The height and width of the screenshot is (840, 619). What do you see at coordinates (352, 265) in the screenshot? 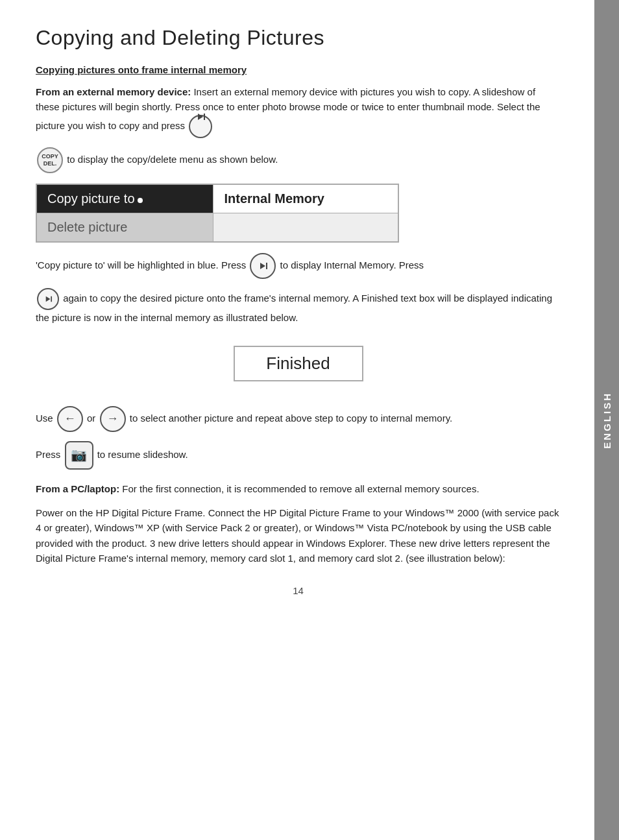
I see `paragraph-2-text2: to display Internal Memory. Press` at bounding box center [352, 265].